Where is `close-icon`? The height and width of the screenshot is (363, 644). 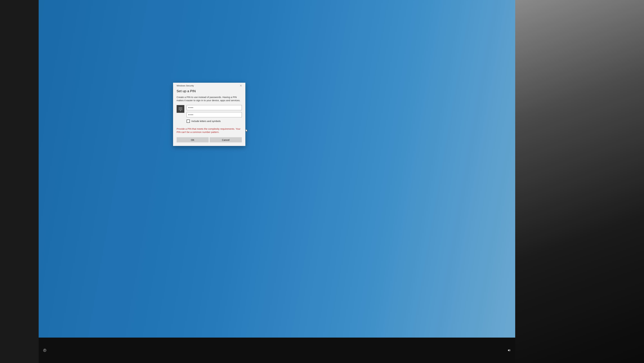
close-icon is located at coordinates (241, 86).